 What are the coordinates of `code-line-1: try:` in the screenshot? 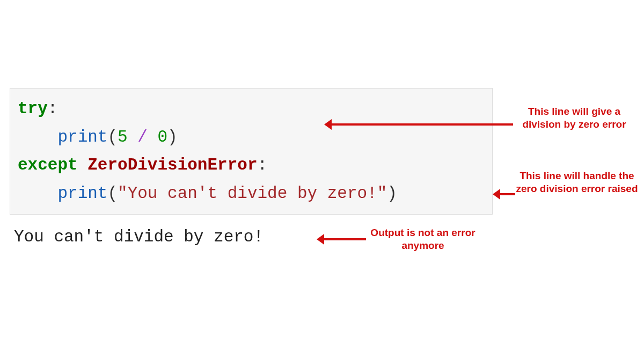 It's located at (251, 109).